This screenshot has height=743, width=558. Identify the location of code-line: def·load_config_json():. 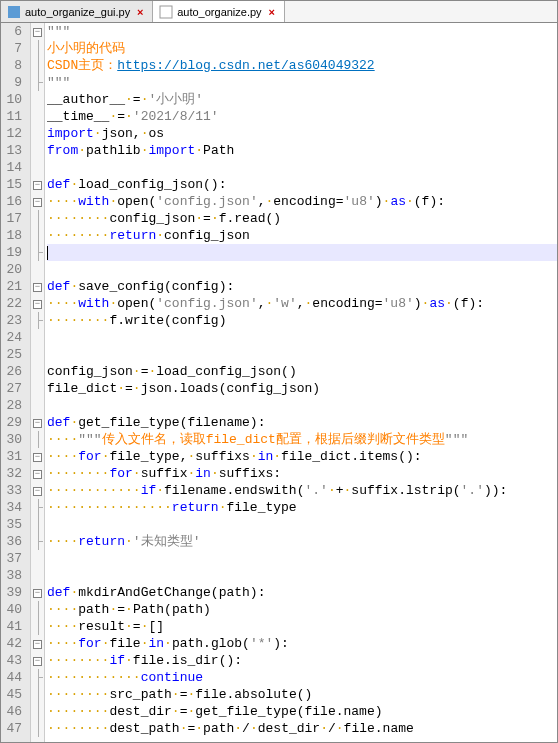
(302, 184).